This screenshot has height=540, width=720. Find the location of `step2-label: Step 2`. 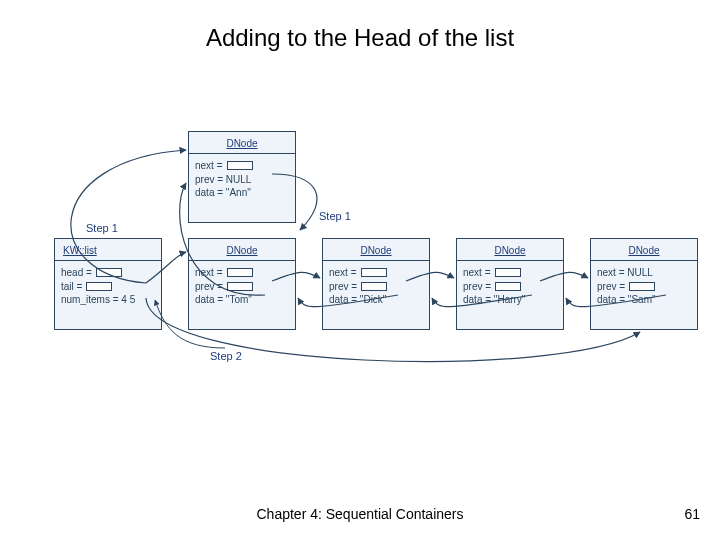

step2-label: Step 2 is located at coordinates (226, 356).